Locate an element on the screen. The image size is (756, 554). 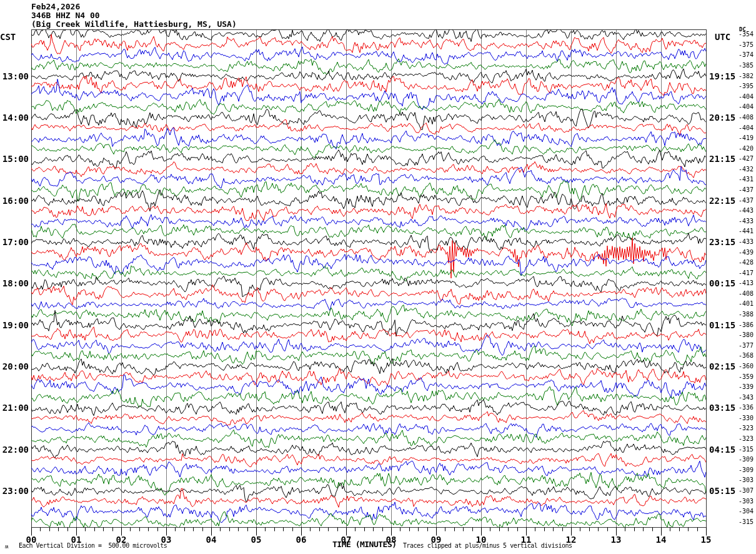
dc-offset-value: -339 is located at coordinates (746, 386).